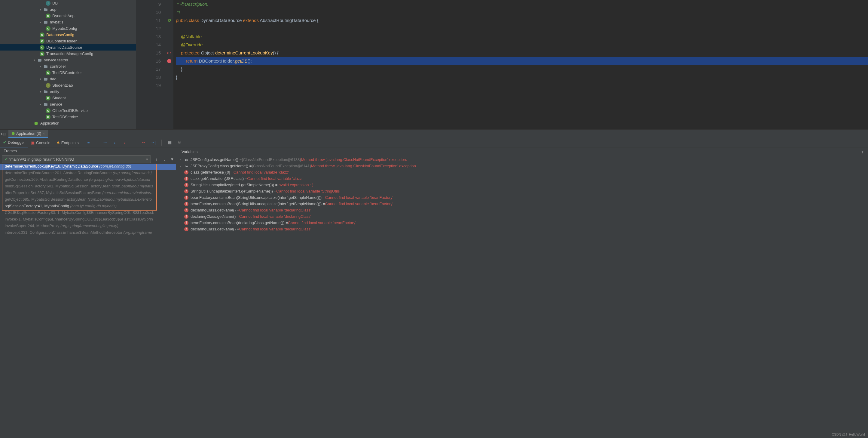 The image size is (868, 438). I want to click on thread-selector: ✔ "main"@1 in group "main": RUNNING ▾, so click(76, 159).